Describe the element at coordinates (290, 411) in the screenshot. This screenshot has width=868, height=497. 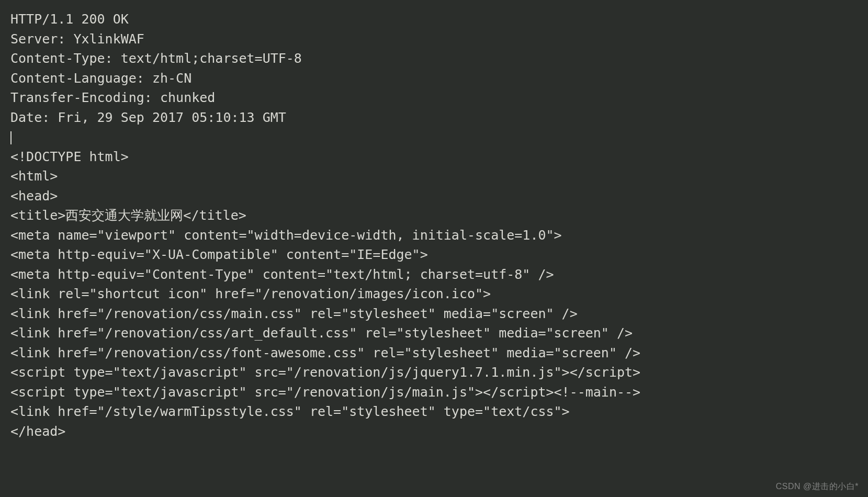
I see `code-line: <link href="/style/warmTipsstyle.css" re…` at that location.